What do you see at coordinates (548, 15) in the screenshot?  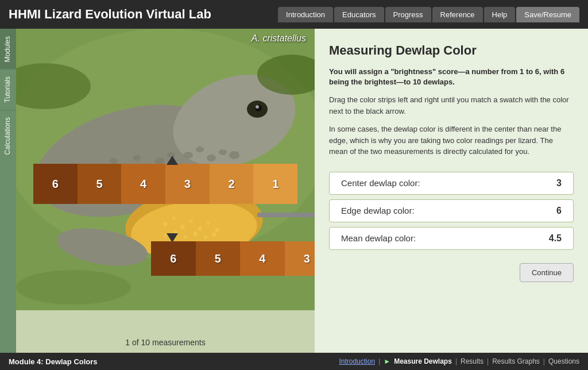 I see `tab-save-resume: Save/Resume` at bounding box center [548, 15].